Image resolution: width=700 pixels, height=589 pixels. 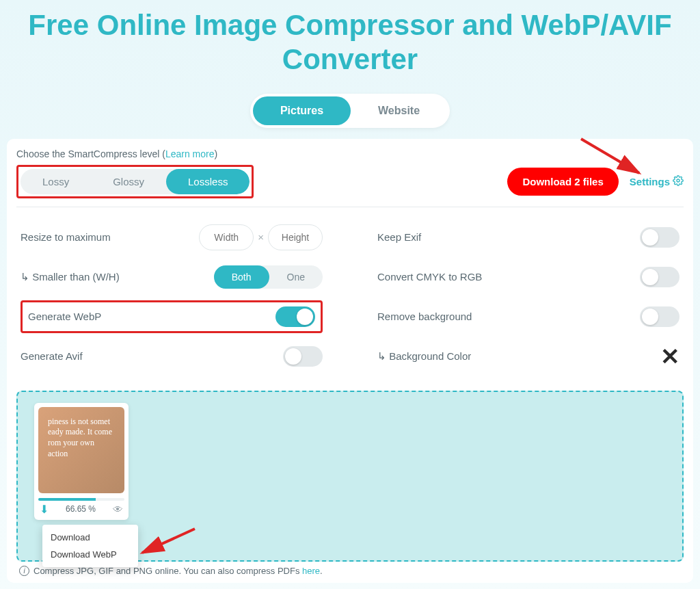 I want to click on info-icon: i, so click(x=25, y=571).